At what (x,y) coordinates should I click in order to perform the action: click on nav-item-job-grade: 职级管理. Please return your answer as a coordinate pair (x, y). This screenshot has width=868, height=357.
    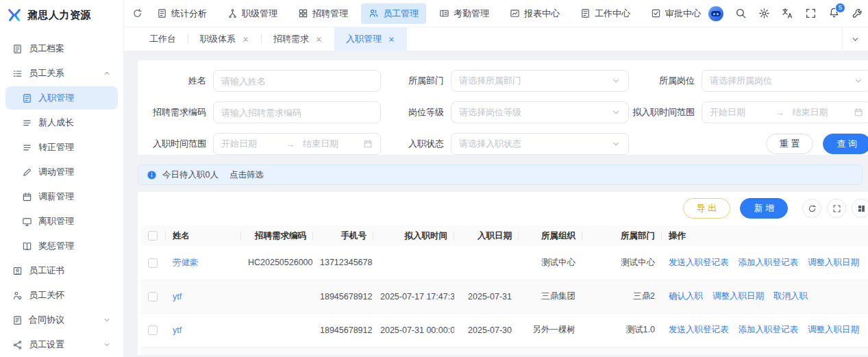
    Looking at the image, I should click on (252, 14).